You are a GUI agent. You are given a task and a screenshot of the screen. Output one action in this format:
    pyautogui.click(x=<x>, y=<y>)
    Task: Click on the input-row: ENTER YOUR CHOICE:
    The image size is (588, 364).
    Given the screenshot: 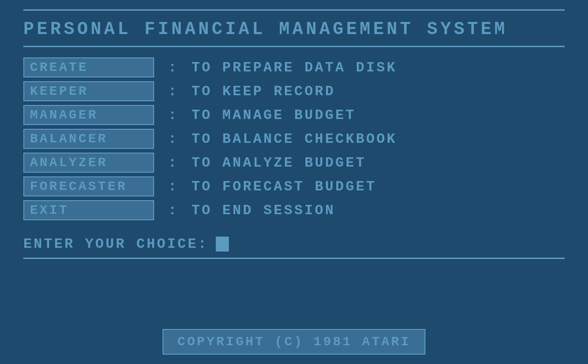 What is the action you would take?
    pyautogui.click(x=294, y=244)
    